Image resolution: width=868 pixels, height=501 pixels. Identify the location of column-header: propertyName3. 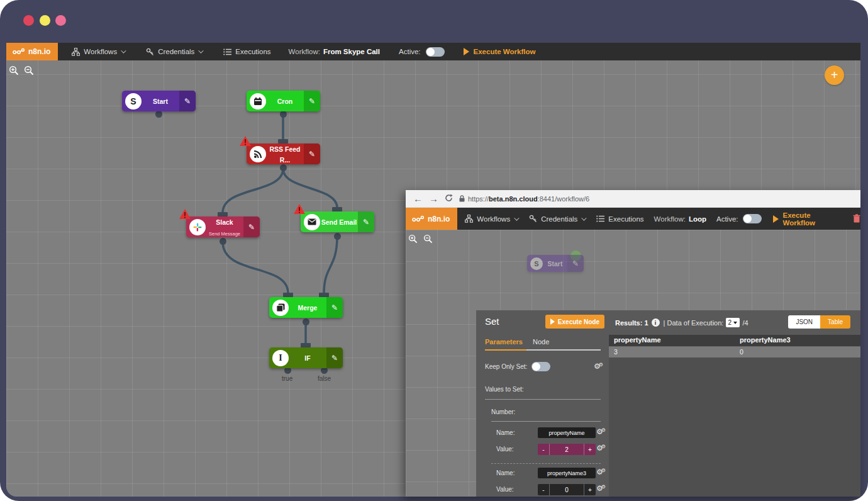
(798, 341).